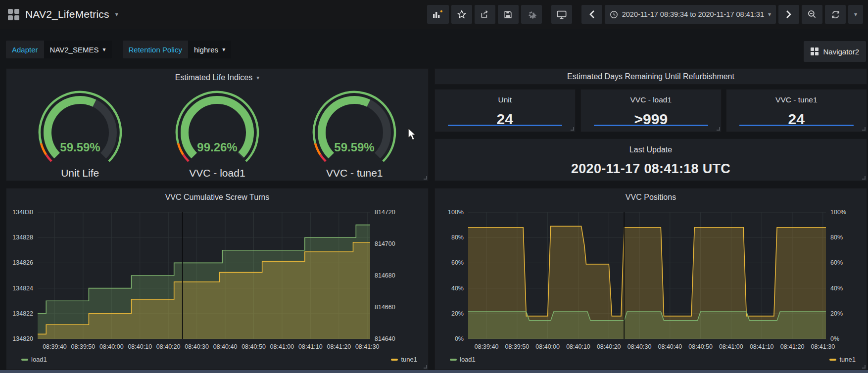 This screenshot has height=373, width=868. What do you see at coordinates (218, 197) in the screenshot?
I see `panel-title: VVC Cumulative Screw Turns` at bounding box center [218, 197].